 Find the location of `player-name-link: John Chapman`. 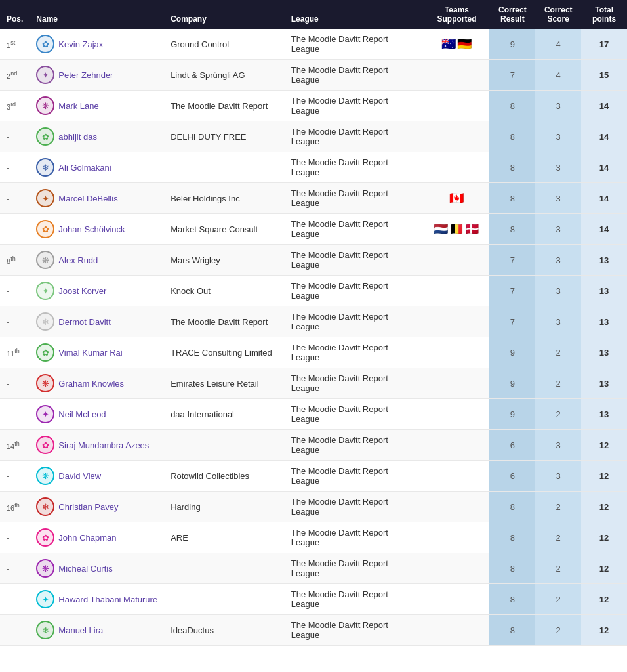

player-name-link: John Chapman is located at coordinates (87, 538).